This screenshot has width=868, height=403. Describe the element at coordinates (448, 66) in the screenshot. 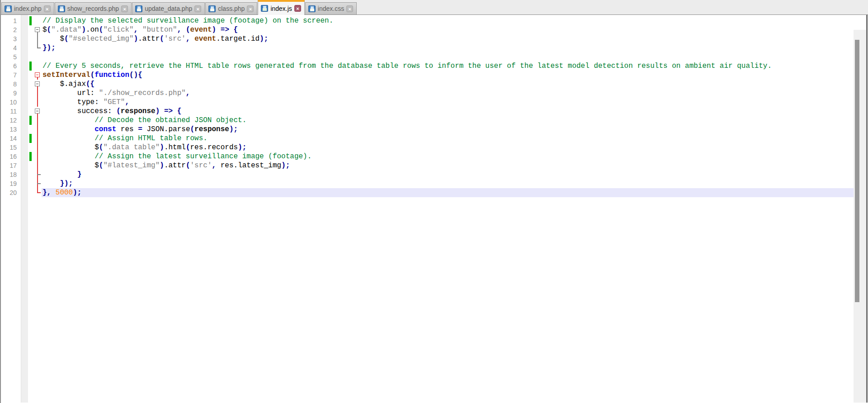

I see `code-text: // Every 5 seconds, retrieve the HTML ta…` at that location.